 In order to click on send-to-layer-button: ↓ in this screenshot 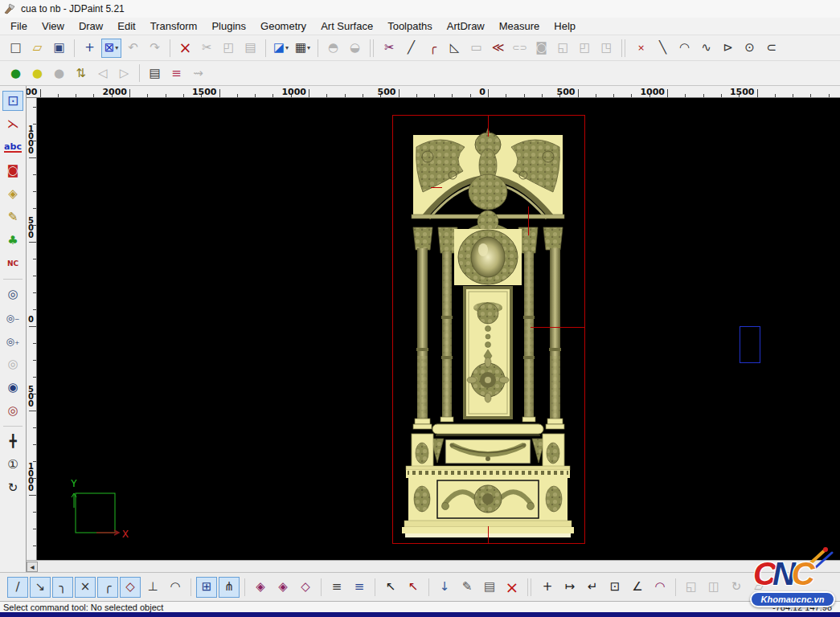, I will do `click(445, 587)`.